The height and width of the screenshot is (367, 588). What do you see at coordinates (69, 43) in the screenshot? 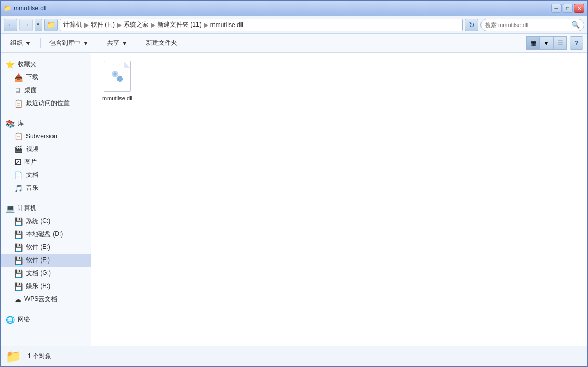
I see `include-library-button: 包含到库中 ▼` at bounding box center [69, 43].